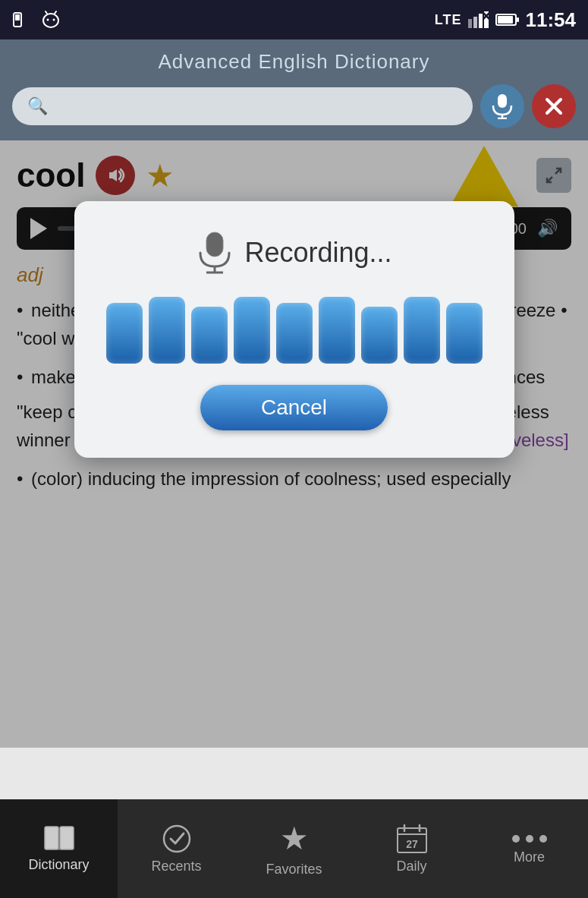  Describe the element at coordinates (551, 20) in the screenshot. I see `time-display: 11:54` at that location.